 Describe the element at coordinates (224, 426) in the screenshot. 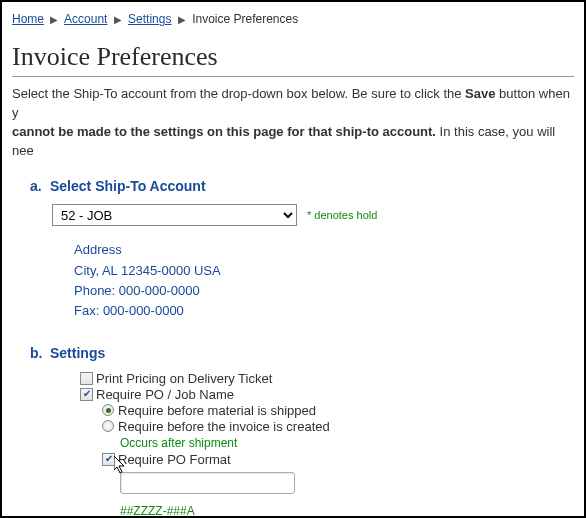

I see `require-before-invoice-label: Require before the invoice is created` at that location.